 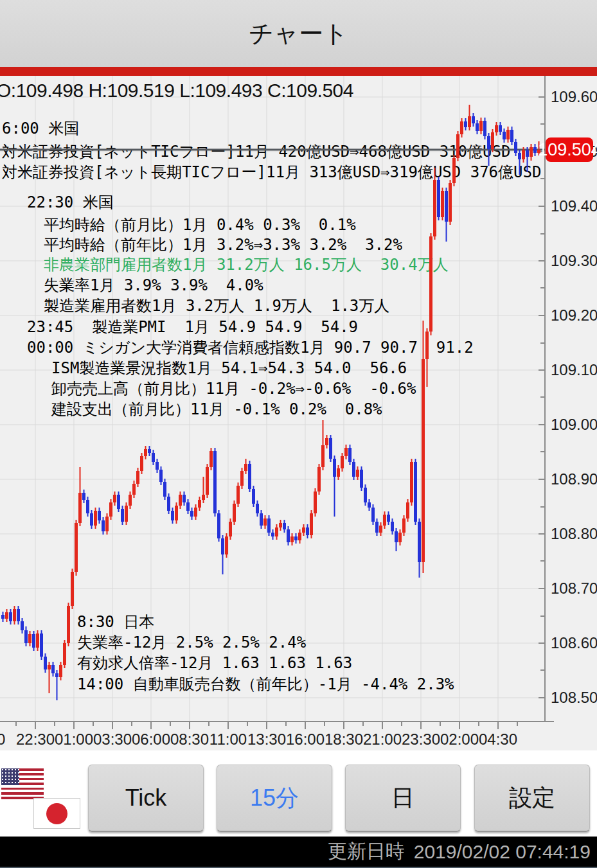 I want to click on price-axis-label: 109.600, so click(x=573, y=97).